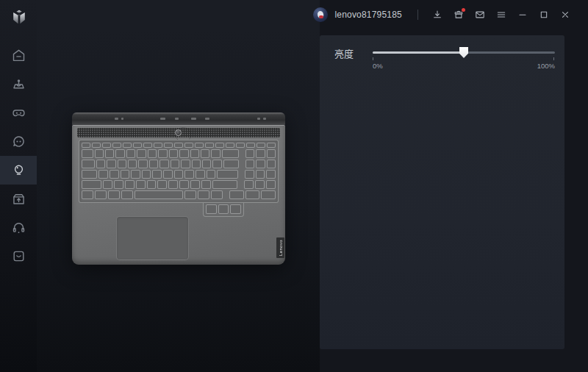  I want to click on slider-max-label: 100%, so click(546, 66).